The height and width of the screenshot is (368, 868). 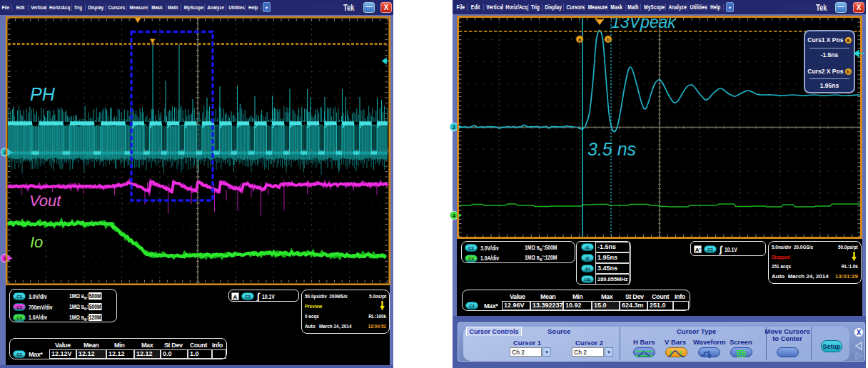 What do you see at coordinates (43, 94) in the screenshot?
I see `svg-text: PH` at bounding box center [43, 94].